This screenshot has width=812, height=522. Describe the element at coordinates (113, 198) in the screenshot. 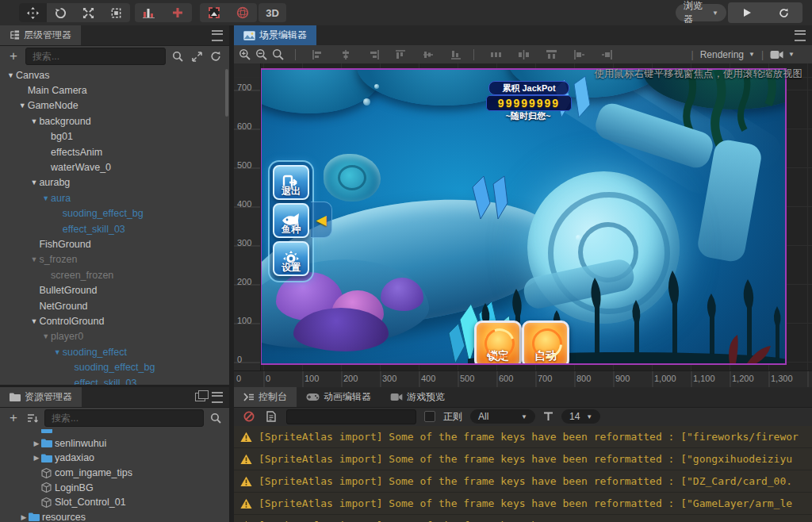

I see `tree-item: ▼aura` at that location.